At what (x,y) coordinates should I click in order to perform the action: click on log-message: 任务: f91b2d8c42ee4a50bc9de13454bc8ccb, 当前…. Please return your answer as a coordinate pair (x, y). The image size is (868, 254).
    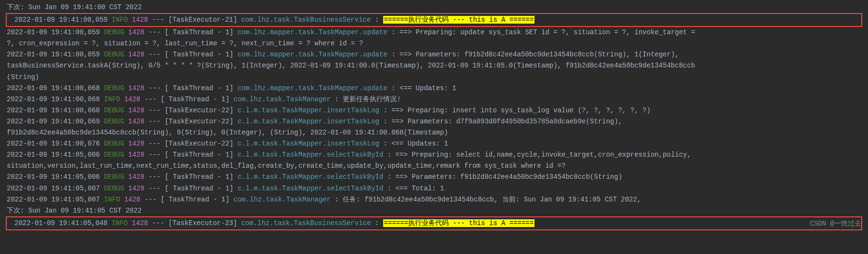
    Looking at the image, I should click on (492, 200).